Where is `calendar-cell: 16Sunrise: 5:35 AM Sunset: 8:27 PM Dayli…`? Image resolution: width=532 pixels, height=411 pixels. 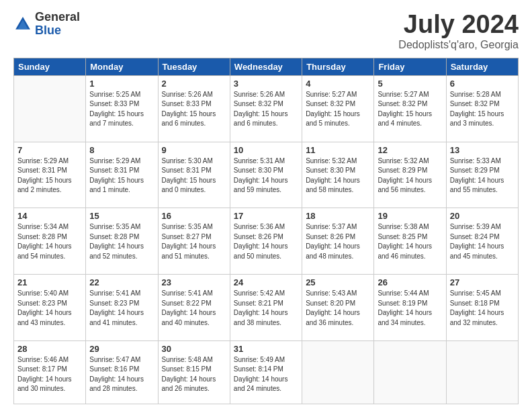
calendar-cell: 16Sunrise: 5:35 AM Sunset: 8:27 PM Dayli… is located at coordinates (193, 242).